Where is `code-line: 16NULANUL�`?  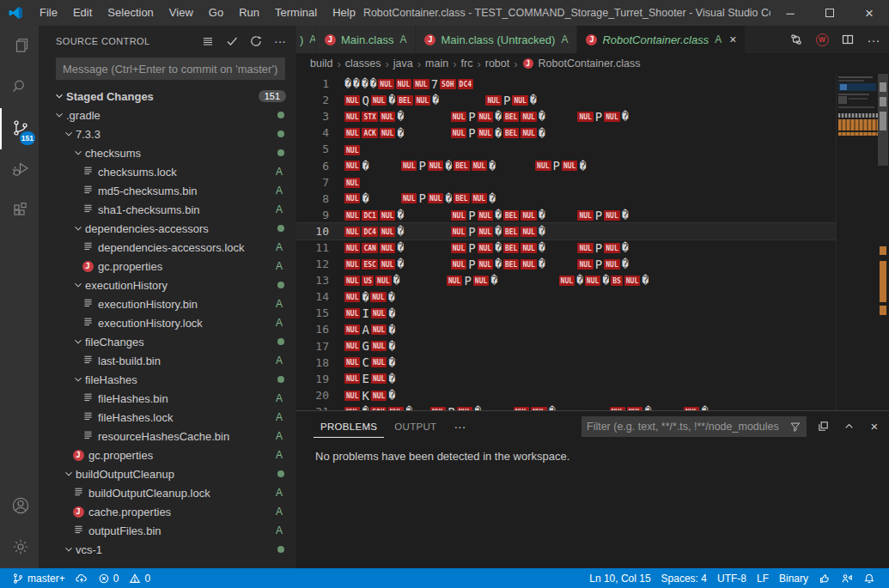 code-line: 16NULANUL� is located at coordinates (566, 330).